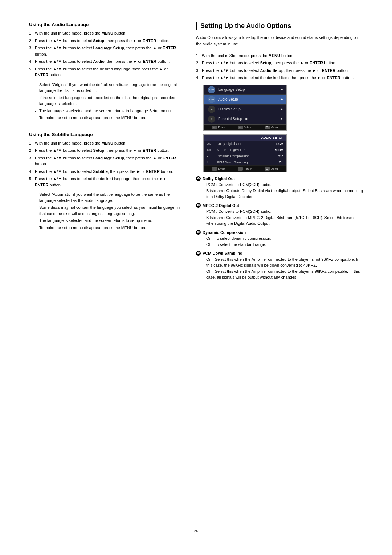 The height and width of the screenshot is (555, 392). Describe the element at coordinates (282, 275) in the screenshot. I see `list-item: Off : Select this when the Amplifier con…` at that location.